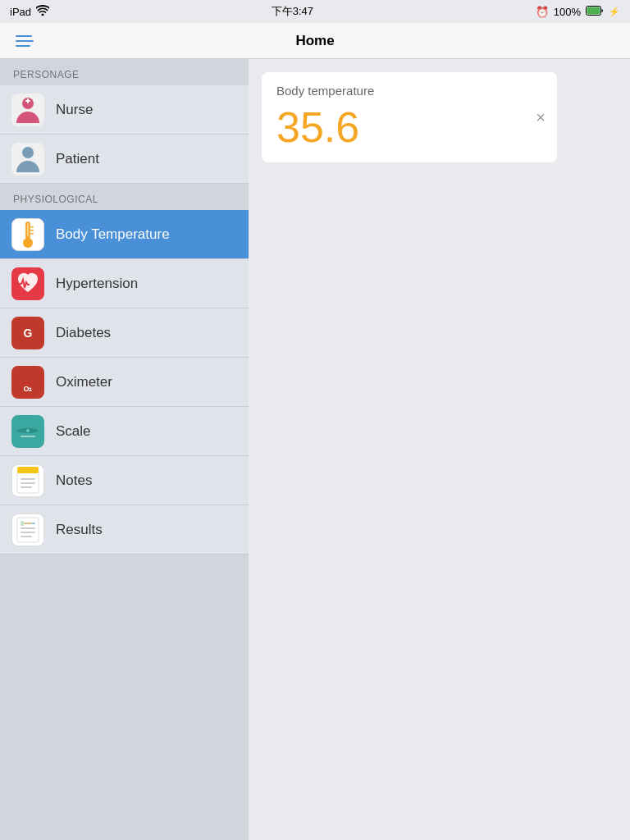 The image size is (630, 840). What do you see at coordinates (28, 333) in the screenshot?
I see `glucose-icon: G` at bounding box center [28, 333].